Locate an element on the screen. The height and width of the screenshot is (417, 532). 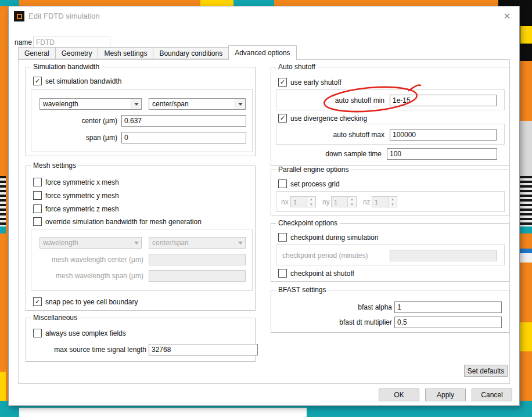
tab-boundary-conditions: Boundary conditions is located at coordinates (190, 53).